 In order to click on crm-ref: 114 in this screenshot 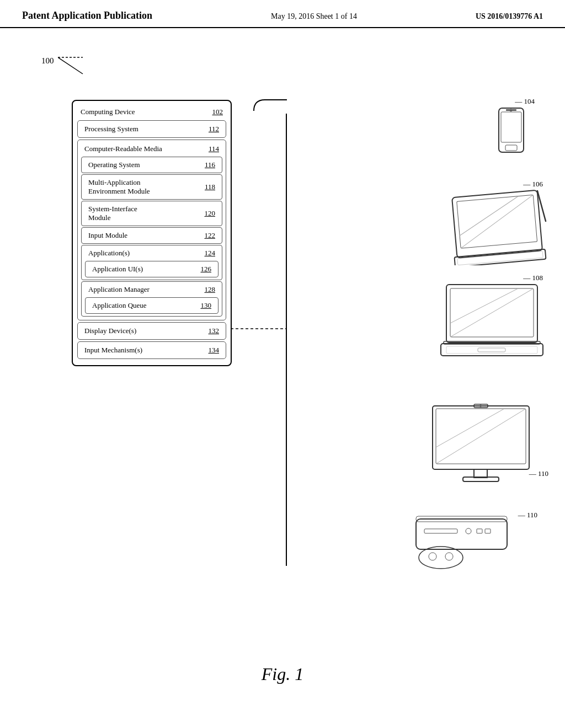, I will do `click(214, 149)`.